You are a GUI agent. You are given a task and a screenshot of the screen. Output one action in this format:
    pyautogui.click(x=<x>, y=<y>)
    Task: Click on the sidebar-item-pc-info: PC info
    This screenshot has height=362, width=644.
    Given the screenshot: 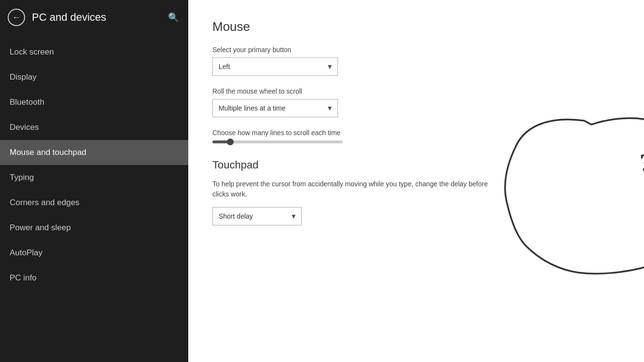 What is the action you would take?
    pyautogui.click(x=94, y=278)
    